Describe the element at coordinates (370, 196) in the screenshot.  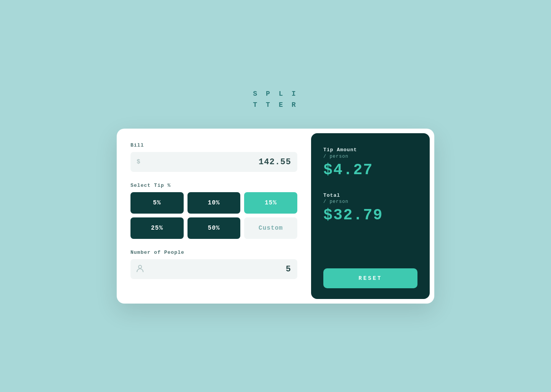
I see `total-label: Total` at that location.